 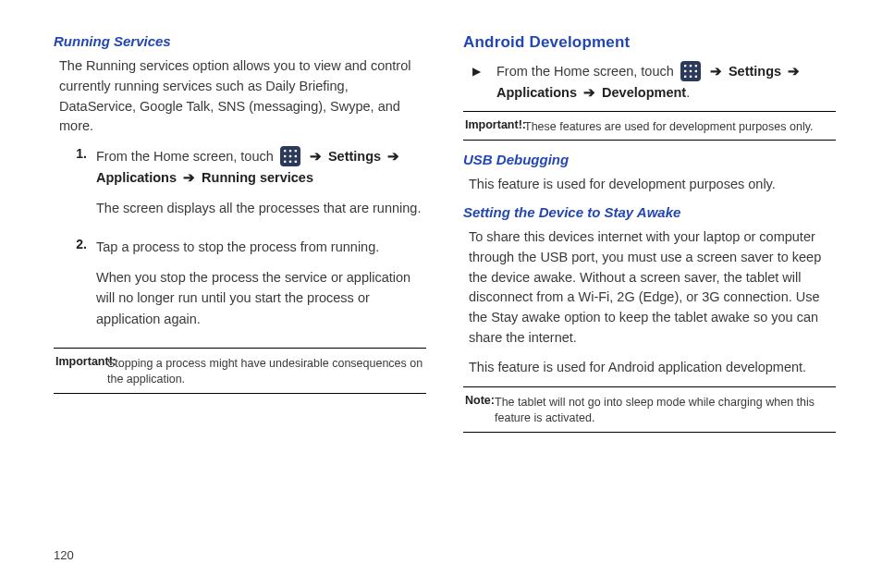 What do you see at coordinates (666, 82) in the screenshot?
I see `bullet-content: From the Home screen, touch ➔ Settings ➔…` at bounding box center [666, 82].